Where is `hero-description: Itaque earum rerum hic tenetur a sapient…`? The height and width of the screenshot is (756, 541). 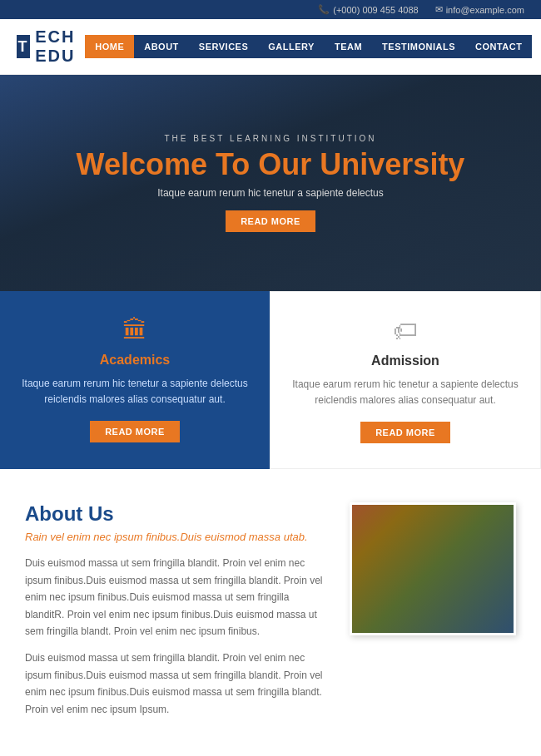
hero-description: Itaque earum rerum hic tenetur a sapient… is located at coordinates (271, 193).